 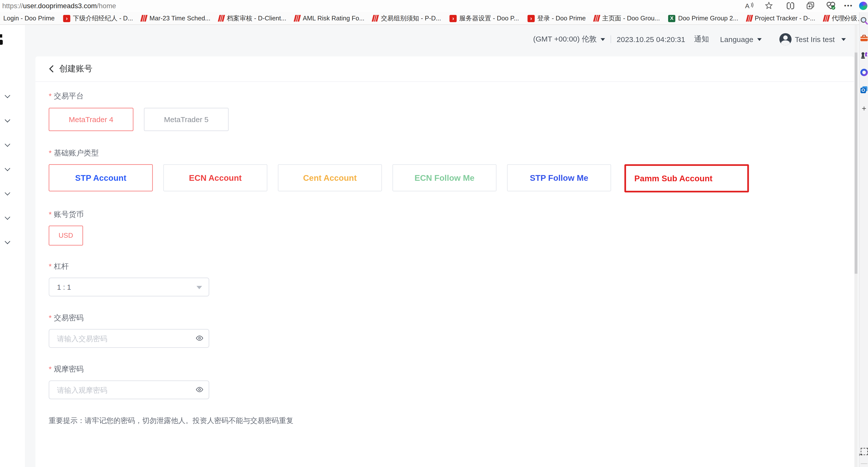 What do you see at coordinates (769, 5) in the screenshot?
I see `favorite-star-icon` at bounding box center [769, 5].